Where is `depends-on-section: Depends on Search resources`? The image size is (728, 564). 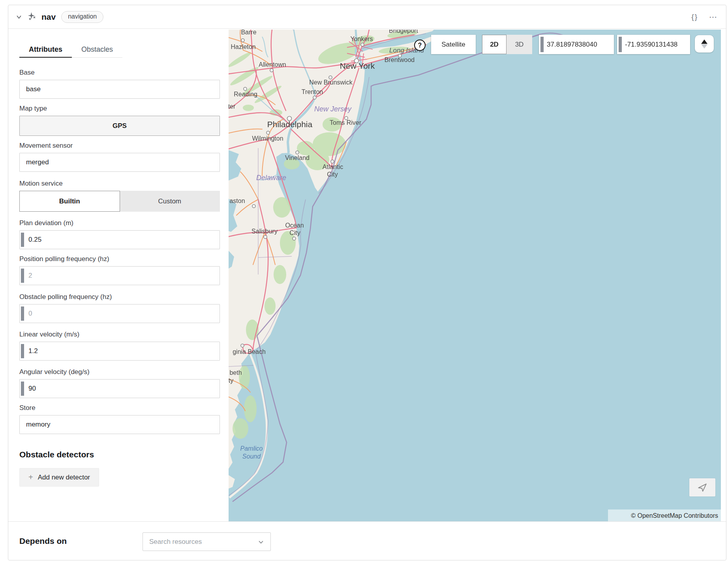 depends-on-section: Depends on Search resources is located at coordinates (367, 541).